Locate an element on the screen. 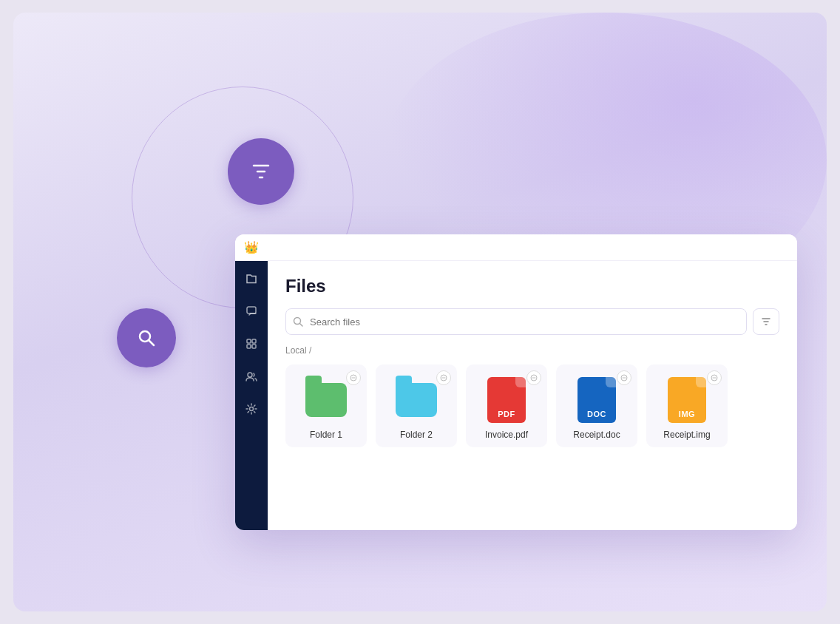  search-circle-deco is located at coordinates (146, 338).